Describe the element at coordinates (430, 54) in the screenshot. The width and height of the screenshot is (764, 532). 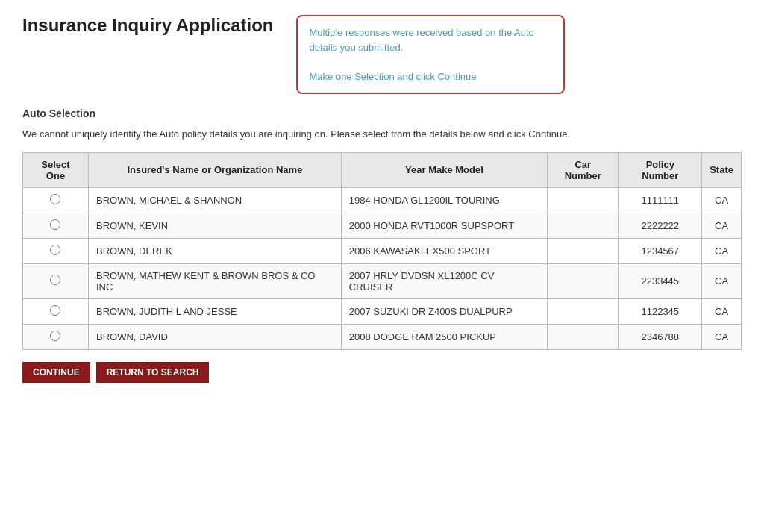
I see `notice-box: Multiple responses were received based o…` at that location.